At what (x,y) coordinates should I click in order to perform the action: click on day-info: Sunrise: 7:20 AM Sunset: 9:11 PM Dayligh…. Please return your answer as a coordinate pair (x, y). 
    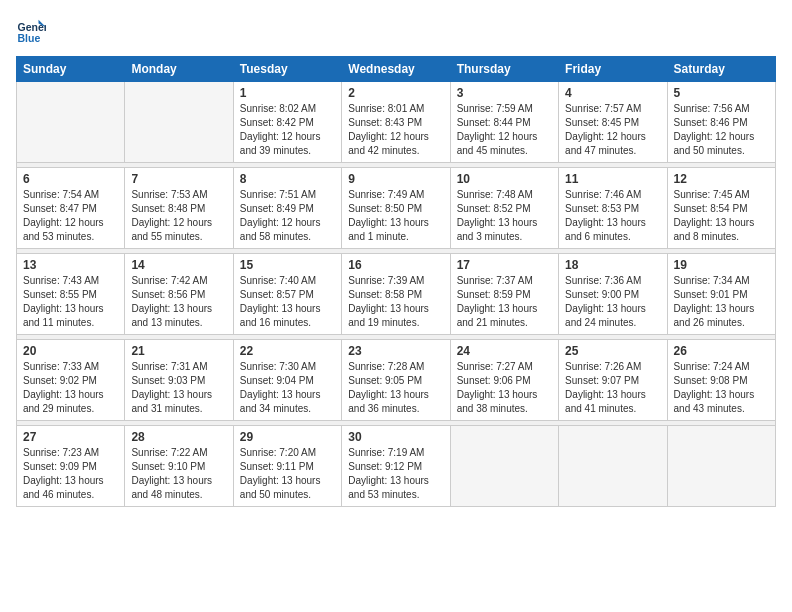
    Looking at the image, I should click on (288, 474).